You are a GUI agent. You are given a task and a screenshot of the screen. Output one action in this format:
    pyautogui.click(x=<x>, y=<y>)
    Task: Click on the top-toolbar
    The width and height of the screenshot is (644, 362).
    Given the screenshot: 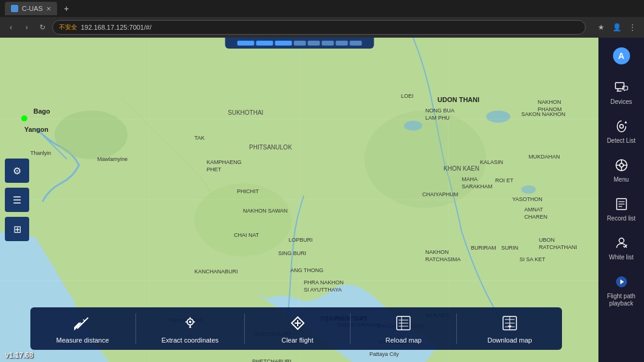 What is the action you would take?
    pyautogui.click(x=299, y=43)
    